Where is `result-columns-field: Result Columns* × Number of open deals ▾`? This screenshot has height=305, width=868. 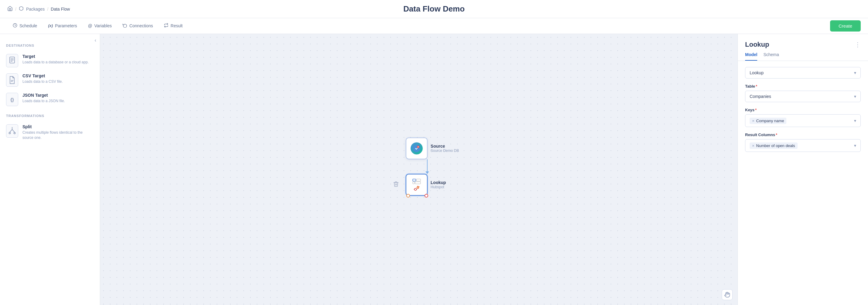 result-columns-field: Result Columns* × Number of open deals ▾ is located at coordinates (803, 142).